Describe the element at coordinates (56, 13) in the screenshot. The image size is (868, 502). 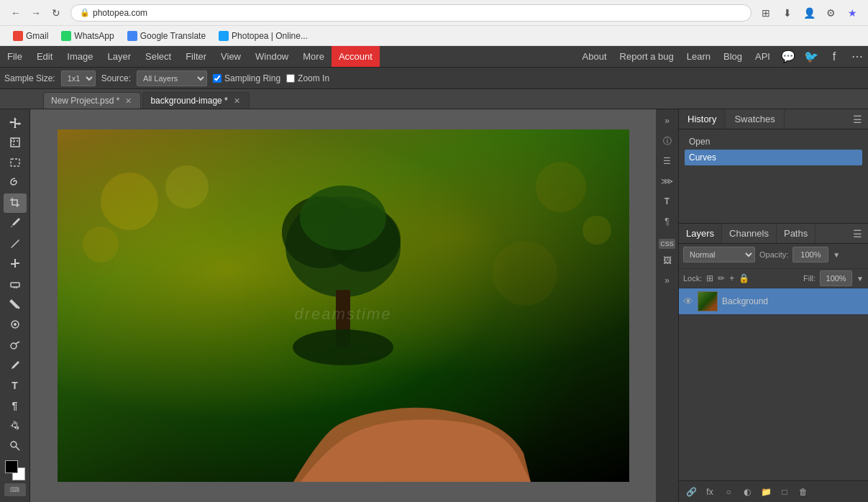
I see `refresh-button: ↻` at that location.